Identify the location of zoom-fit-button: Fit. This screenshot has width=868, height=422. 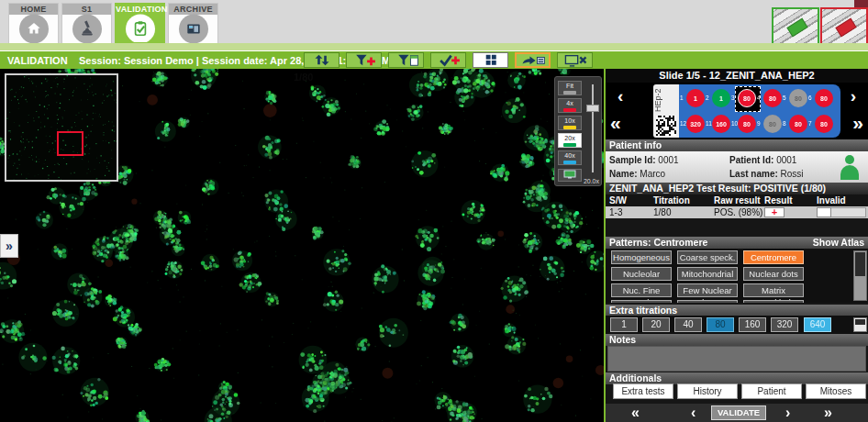
(570, 88).